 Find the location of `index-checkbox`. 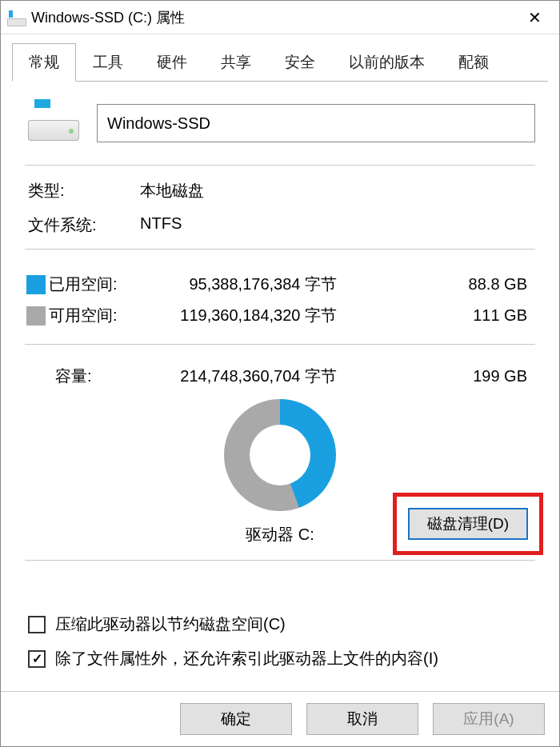

index-checkbox is located at coordinates (37, 659).